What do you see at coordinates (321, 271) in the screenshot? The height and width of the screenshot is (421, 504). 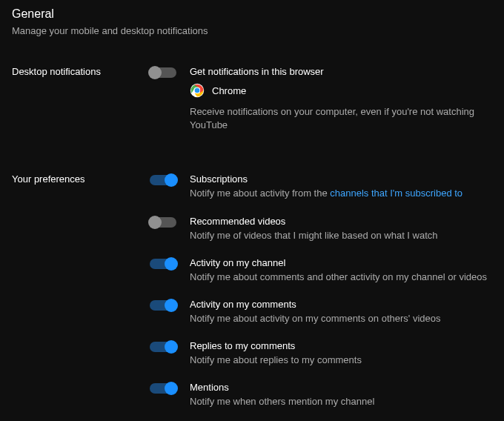 I see `setting-row: Activity on my channelNotify me about co…` at bounding box center [321, 271].